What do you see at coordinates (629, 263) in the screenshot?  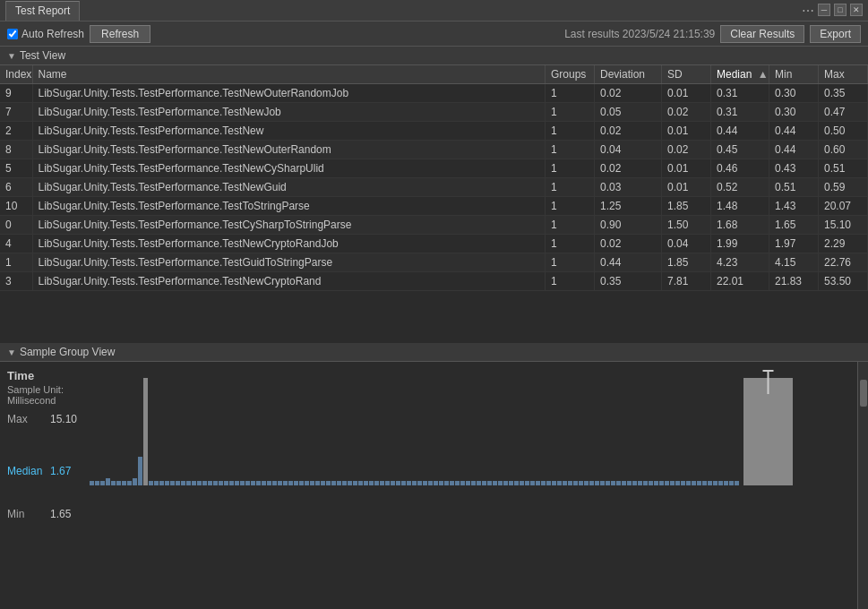 I see `cell-deviation: 0.44` at bounding box center [629, 263].